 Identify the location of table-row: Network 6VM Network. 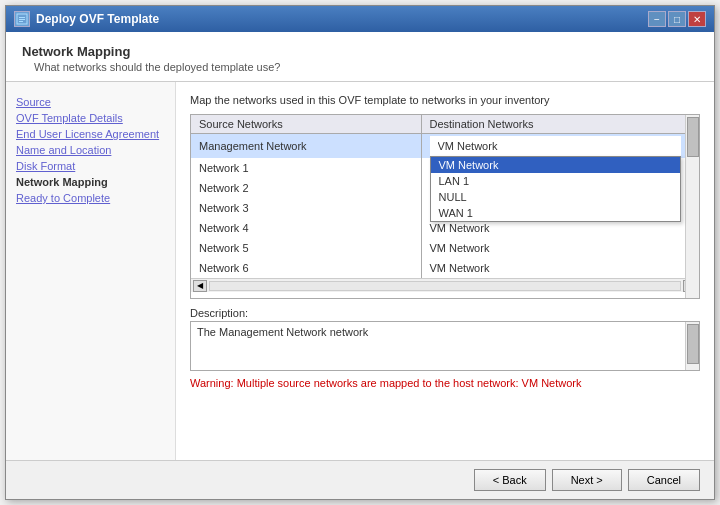
(445, 268).